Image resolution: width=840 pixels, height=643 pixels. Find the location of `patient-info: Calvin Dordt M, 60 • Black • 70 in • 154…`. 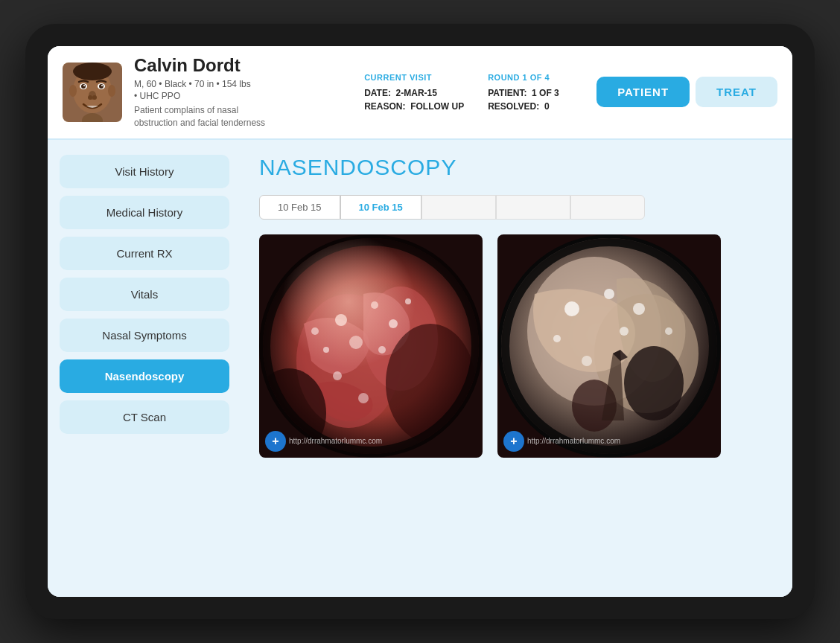

patient-info: Calvin Dordt M, 60 • Black • 70 in • 154… is located at coordinates (243, 92).